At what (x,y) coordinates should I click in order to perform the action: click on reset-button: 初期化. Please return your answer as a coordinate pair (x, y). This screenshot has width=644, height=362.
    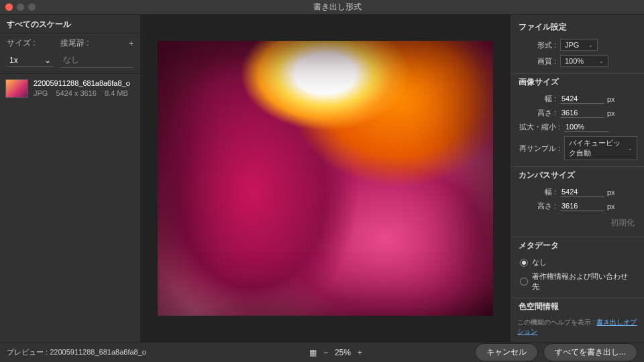
    Looking at the image, I should click on (577, 223).